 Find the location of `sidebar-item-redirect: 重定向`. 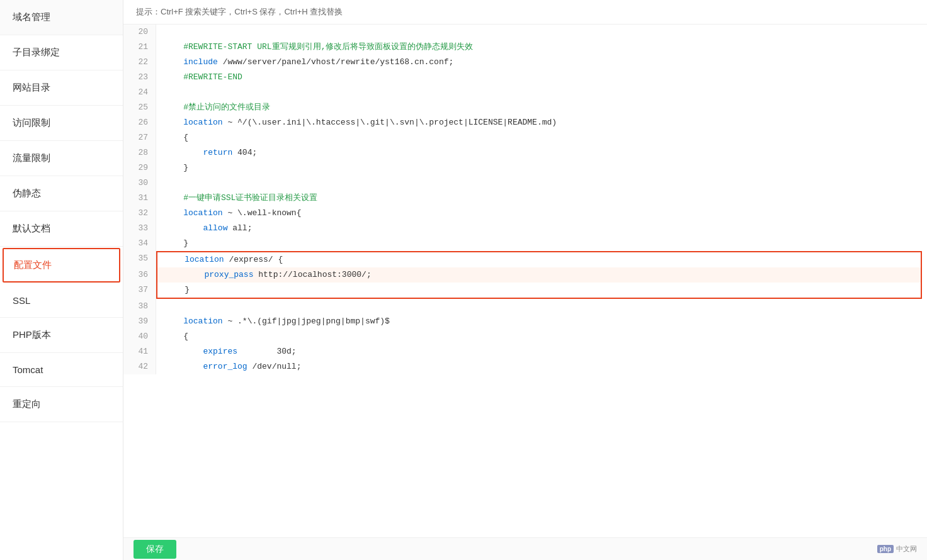

sidebar-item-redirect: 重定向 is located at coordinates (62, 405).